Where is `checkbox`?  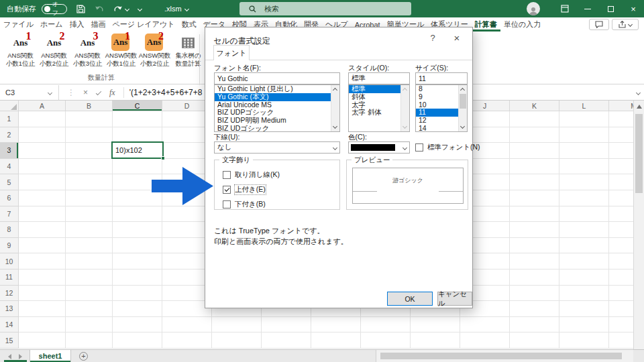 checkbox is located at coordinates (227, 175).